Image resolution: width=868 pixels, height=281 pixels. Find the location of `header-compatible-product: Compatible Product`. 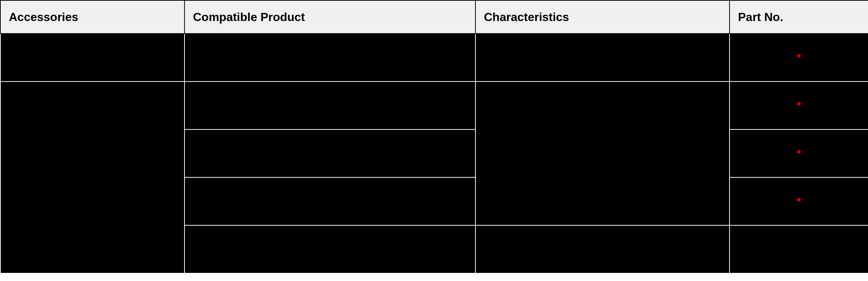

header-compatible-product: Compatible Product is located at coordinates (330, 17).